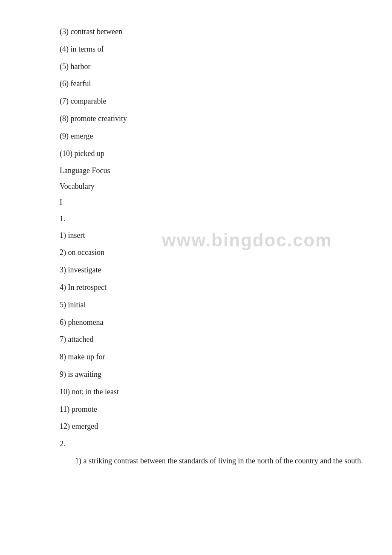 This screenshot has height=555, width=392. Describe the element at coordinates (213, 374) in the screenshot. I see `sub-item-9: 9) is awaiting` at that location.